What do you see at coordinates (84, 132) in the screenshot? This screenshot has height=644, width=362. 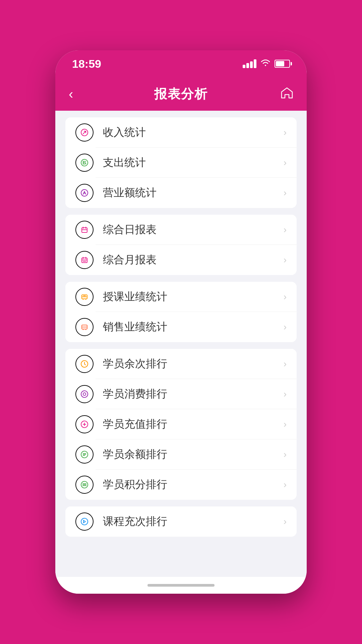 I see `icon-income-stats` at bounding box center [84, 132].